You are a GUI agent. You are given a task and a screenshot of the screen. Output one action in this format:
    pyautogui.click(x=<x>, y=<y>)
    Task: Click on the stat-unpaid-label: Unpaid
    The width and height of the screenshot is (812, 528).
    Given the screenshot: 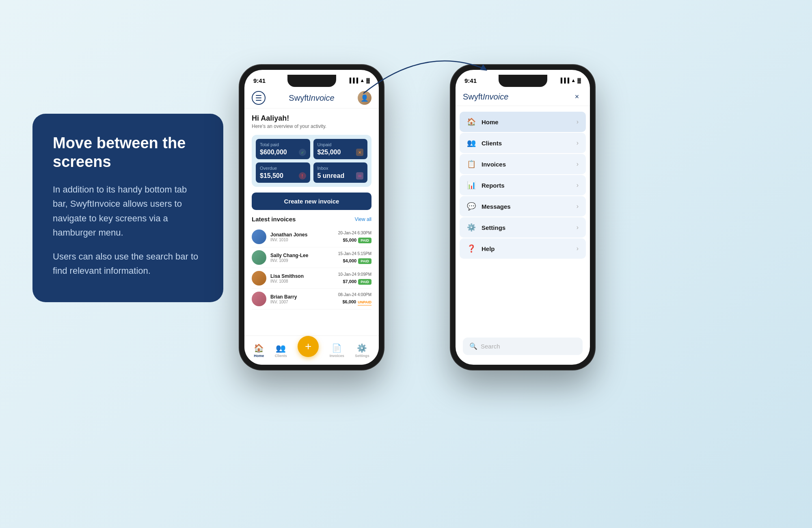 What is the action you would take?
    pyautogui.click(x=341, y=145)
    